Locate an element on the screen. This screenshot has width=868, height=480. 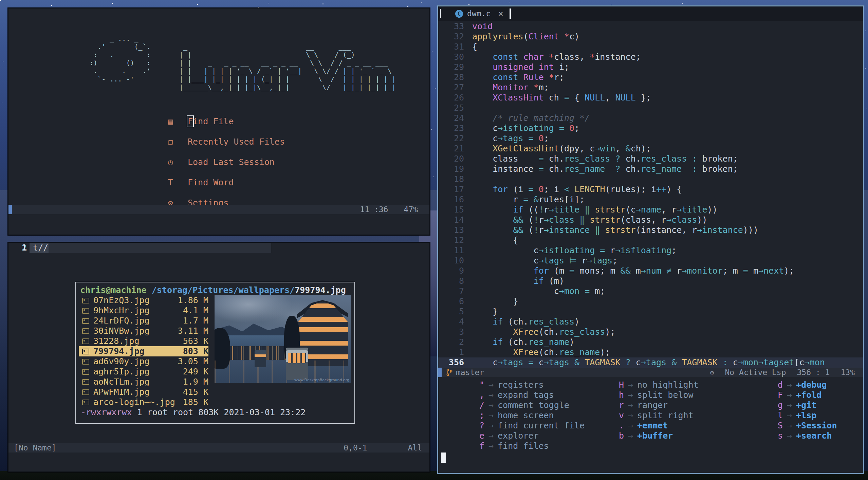
code-line: 23 c→isfloating = 0; is located at coordinates (650, 128).